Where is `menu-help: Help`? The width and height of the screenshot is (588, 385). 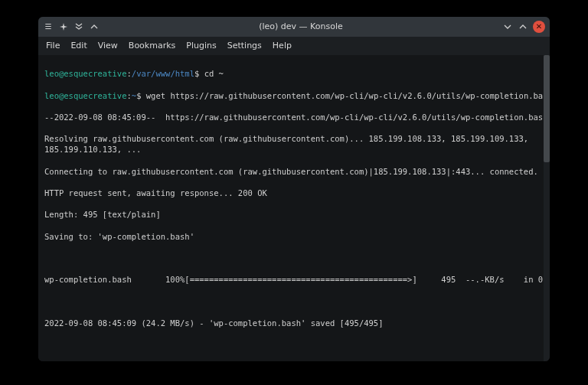 menu-help: Help is located at coordinates (282, 46).